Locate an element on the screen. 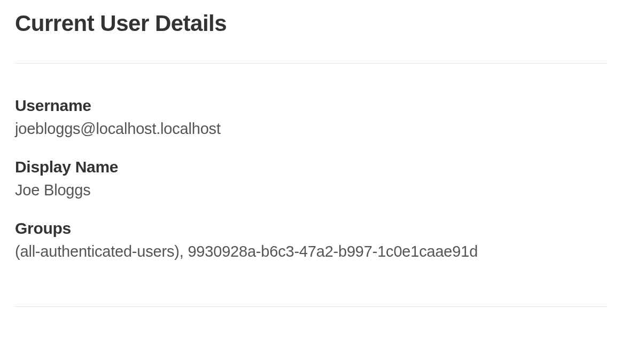  display-name-value: Joe Bloggs is located at coordinates (311, 190).